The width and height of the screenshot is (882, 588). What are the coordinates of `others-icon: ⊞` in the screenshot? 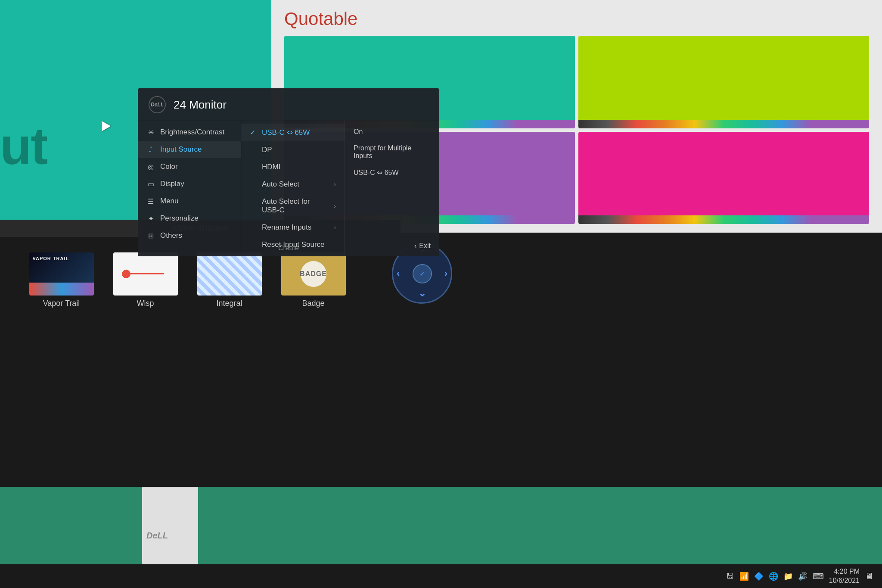 It's located at (151, 236).